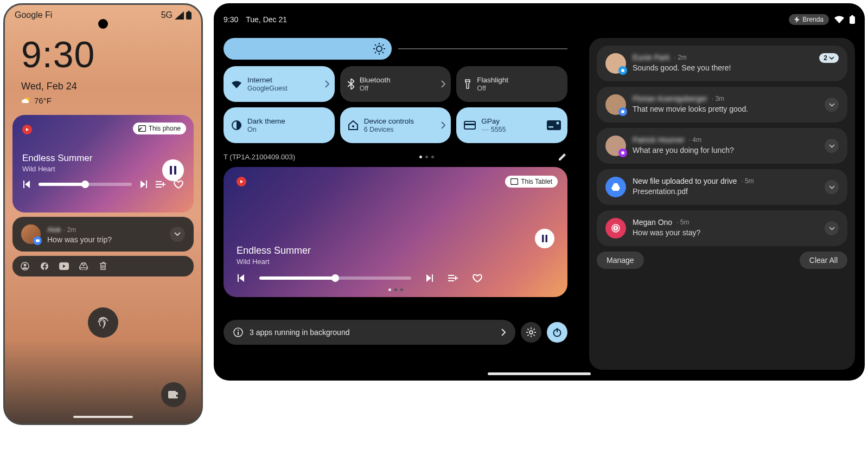 The image size is (868, 457). What do you see at coordinates (103, 234) in the screenshot?
I see `notification-card: Alok · 2m How was your trip?` at bounding box center [103, 234].